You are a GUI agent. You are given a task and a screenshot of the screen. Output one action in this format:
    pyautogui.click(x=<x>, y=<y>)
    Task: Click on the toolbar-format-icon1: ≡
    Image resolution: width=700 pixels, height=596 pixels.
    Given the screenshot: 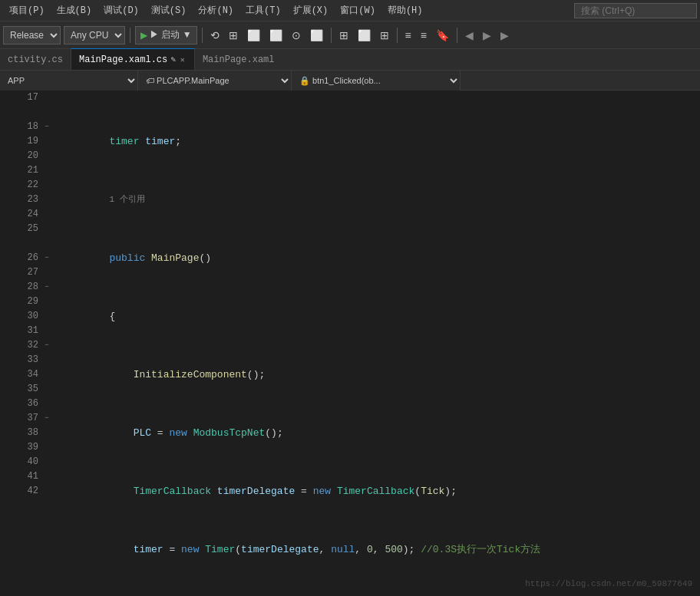 What is the action you would take?
    pyautogui.click(x=408, y=35)
    